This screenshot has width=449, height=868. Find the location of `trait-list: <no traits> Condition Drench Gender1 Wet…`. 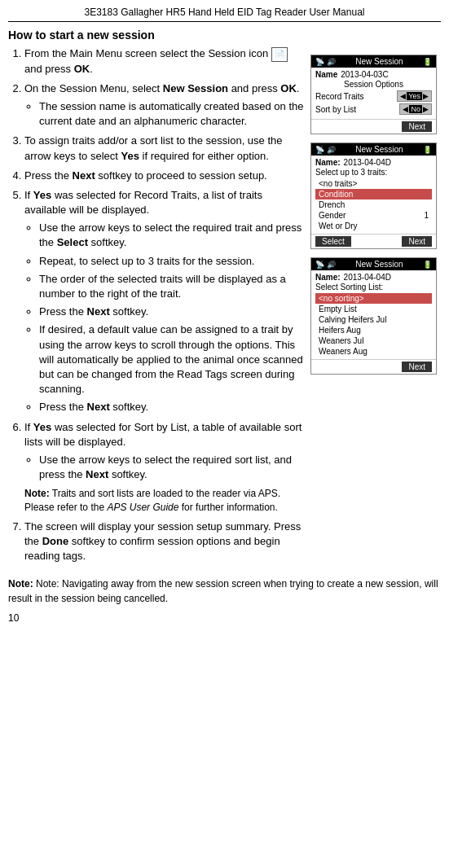

trait-list: <no traits> Condition Drench Gender1 Wet… is located at coordinates (373, 205).